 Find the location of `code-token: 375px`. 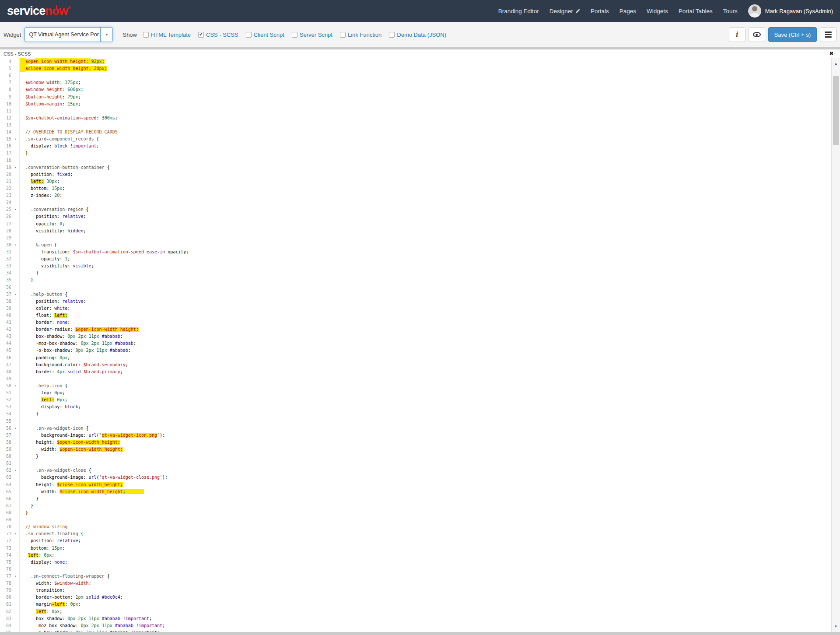

code-token: 375px is located at coordinates (71, 82).